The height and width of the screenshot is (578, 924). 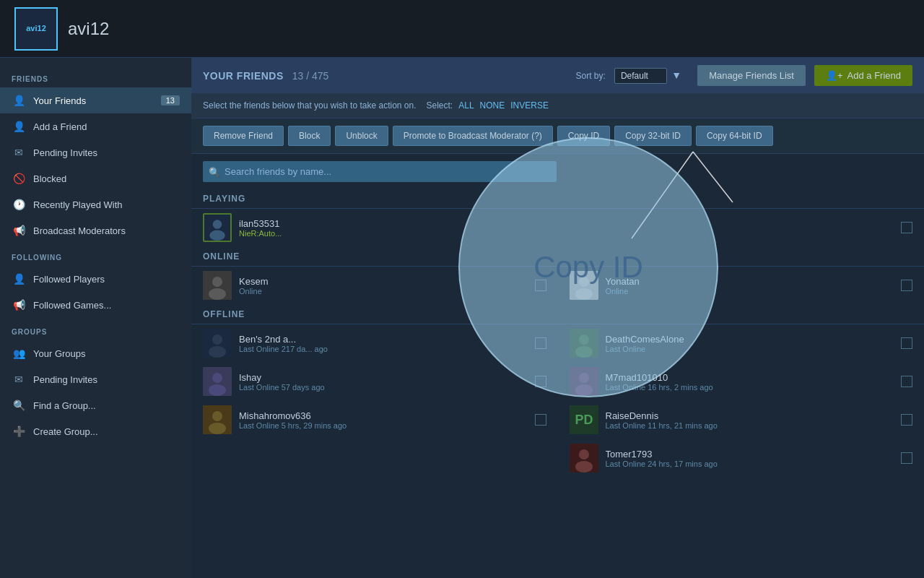 I want to click on sidebar-item-blocked: 🚫 Blocked, so click(x=95, y=178).